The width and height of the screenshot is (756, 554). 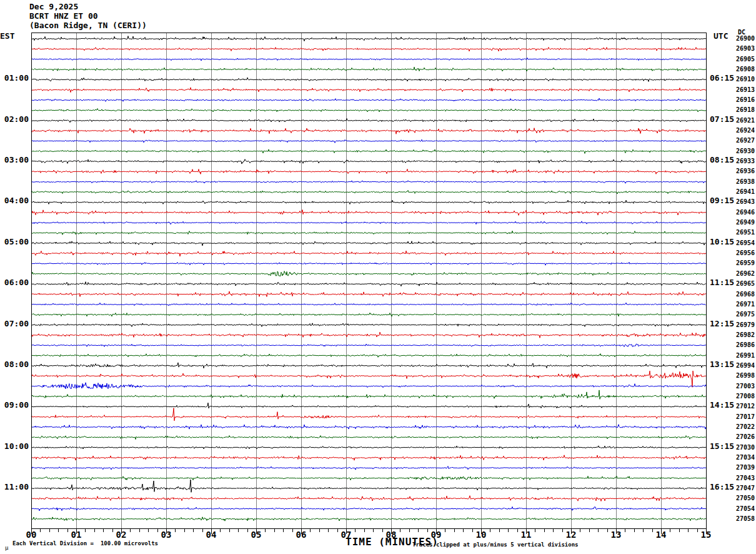 I want to click on dc-value-label: 26927, so click(x=745, y=141).